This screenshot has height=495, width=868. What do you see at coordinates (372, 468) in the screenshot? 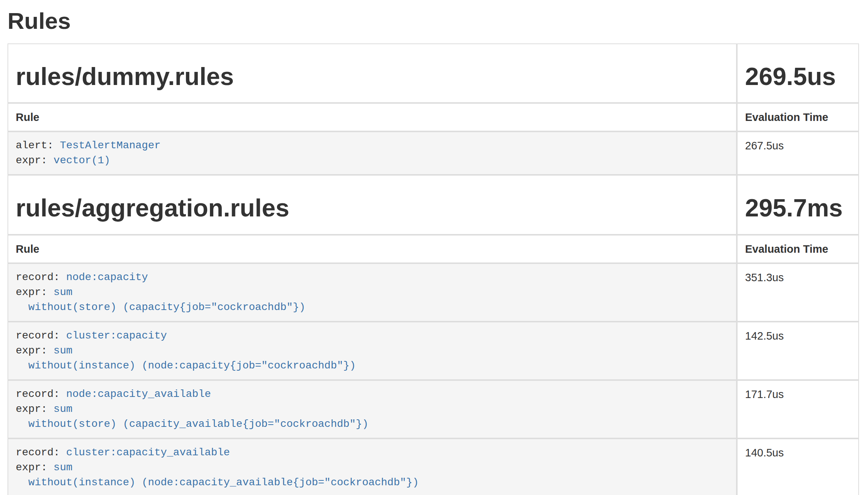
I see `rule-code: record: cluster:capacity_availableexpr: …` at bounding box center [372, 468].